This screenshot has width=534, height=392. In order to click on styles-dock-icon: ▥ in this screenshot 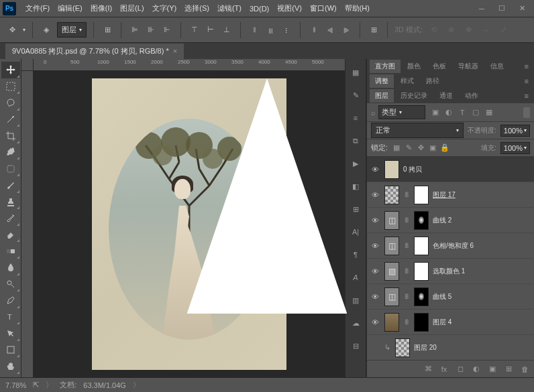, I will do `click(356, 300)`.